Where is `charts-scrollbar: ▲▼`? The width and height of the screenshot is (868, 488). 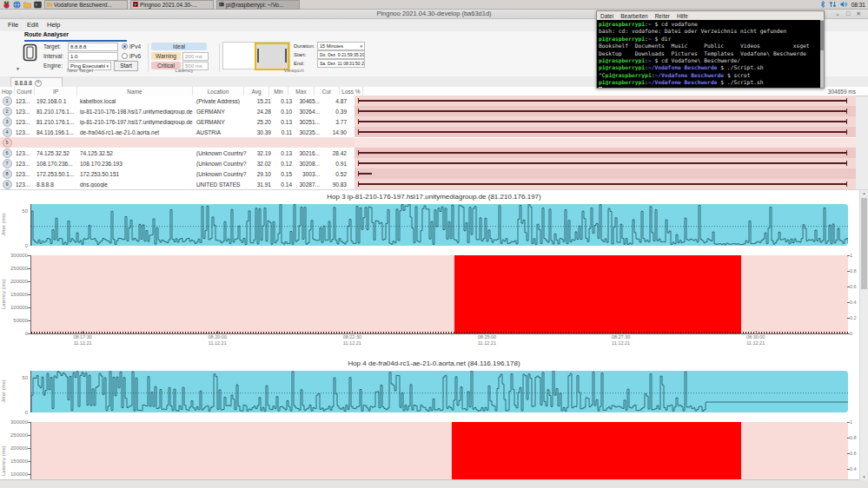 charts-scrollbar: ▲▼ is located at coordinates (864, 335).